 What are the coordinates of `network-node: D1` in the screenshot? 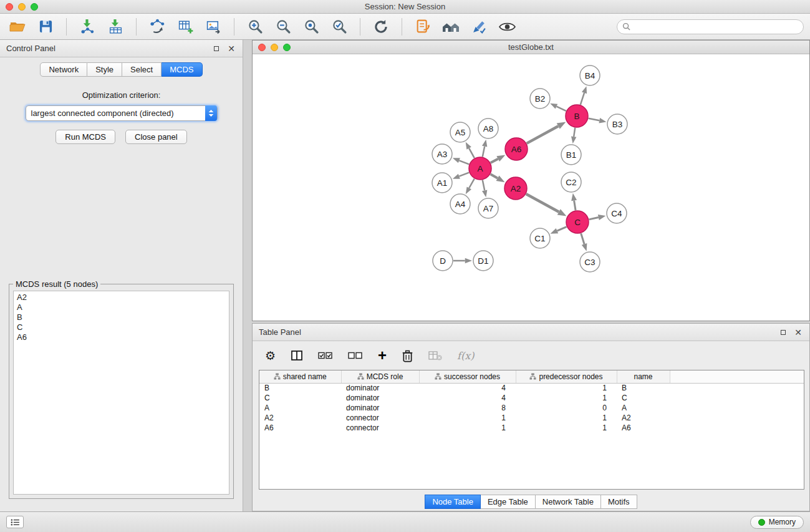 It's located at (483, 261).